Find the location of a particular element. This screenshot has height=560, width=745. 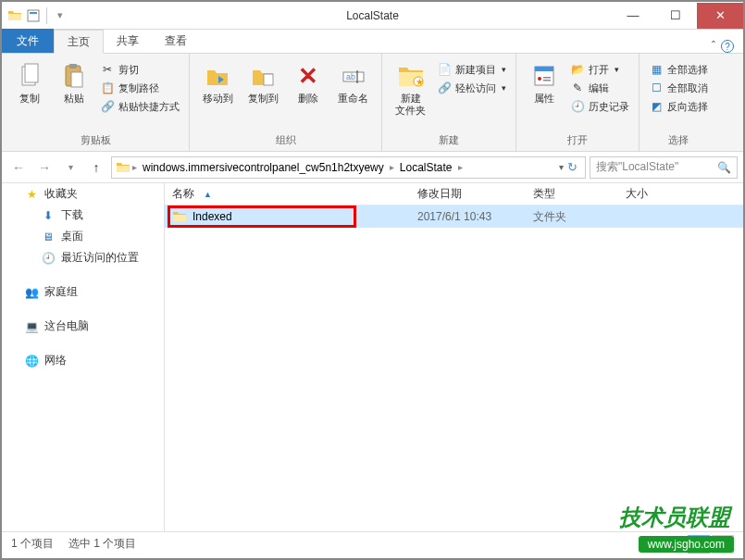

back-button: ← is located at coordinates (19, 168).